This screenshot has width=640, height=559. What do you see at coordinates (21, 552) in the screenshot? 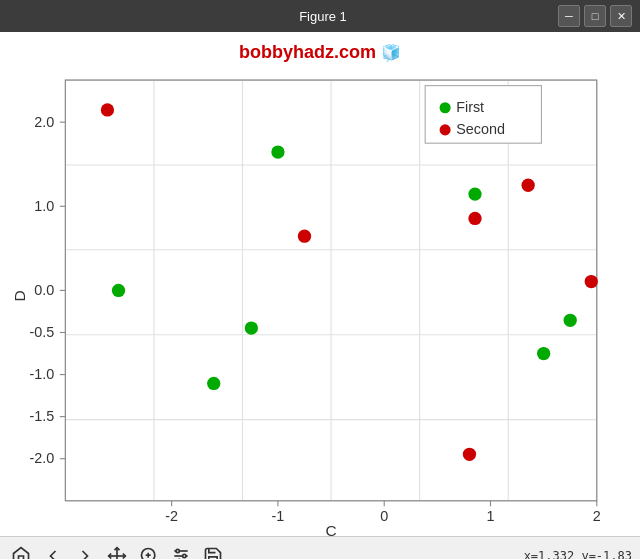
I see `home-button` at bounding box center [21, 552].